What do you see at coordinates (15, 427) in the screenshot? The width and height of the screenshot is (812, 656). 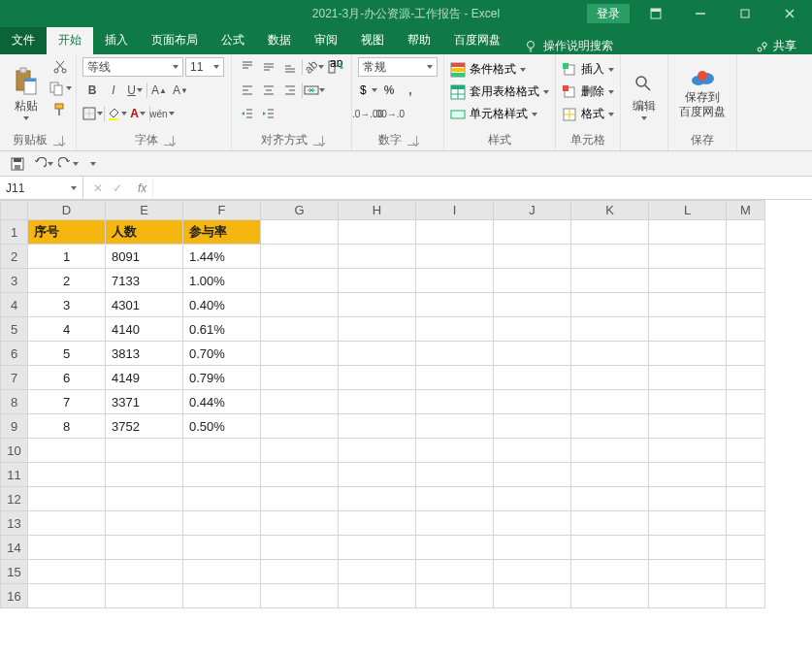 I see `row-header: 9` at bounding box center [15, 427].